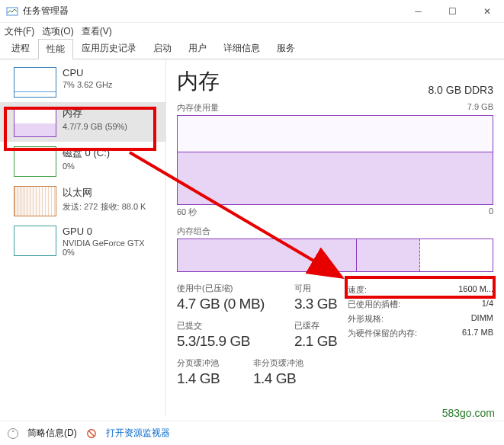  What do you see at coordinates (35, 241) in the screenshot?
I see `gpu-thumb` at bounding box center [35, 241].